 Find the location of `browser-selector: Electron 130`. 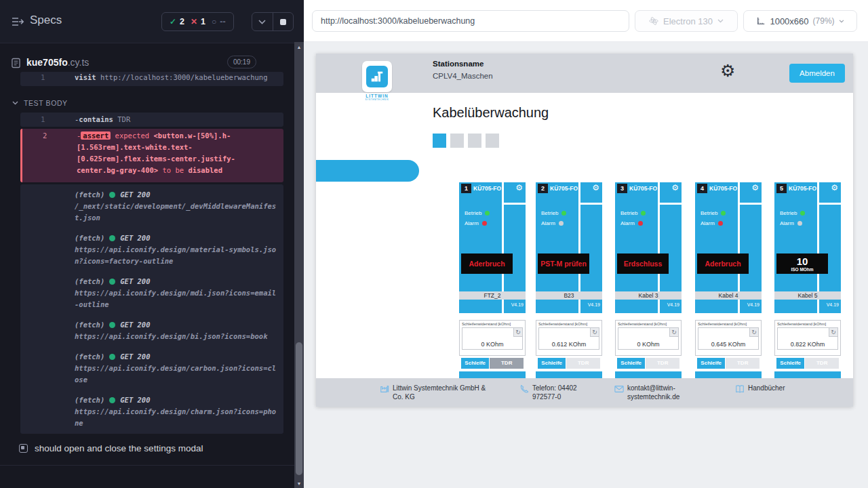

browser-selector: Electron 130 is located at coordinates (686, 21).